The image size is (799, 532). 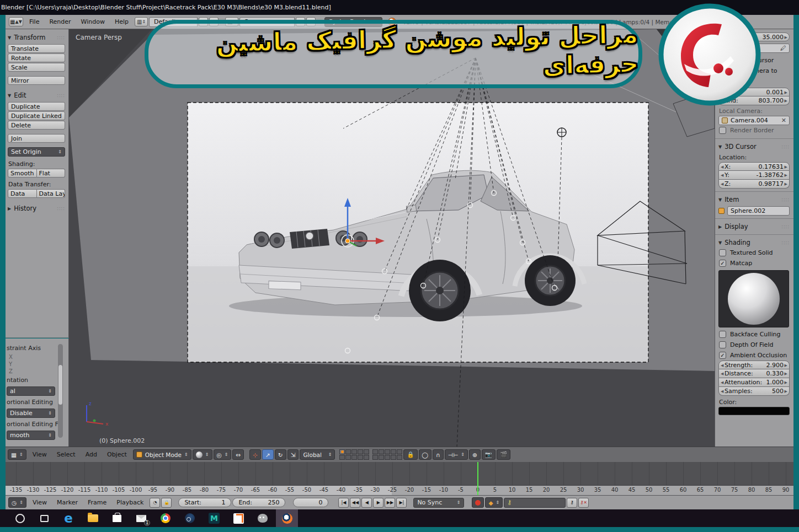 I want to click on render-opengl-button: 📷, so click(x=489, y=454).